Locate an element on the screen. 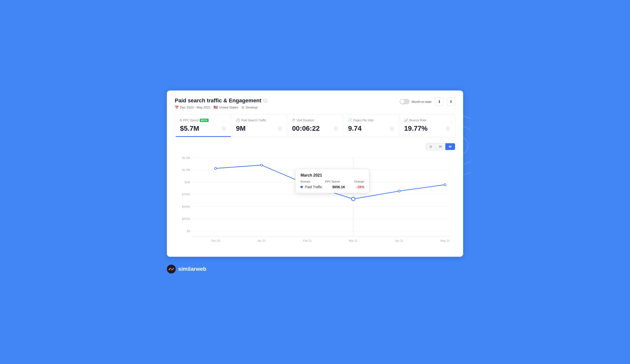  device-label: Desktop is located at coordinates (252, 107).